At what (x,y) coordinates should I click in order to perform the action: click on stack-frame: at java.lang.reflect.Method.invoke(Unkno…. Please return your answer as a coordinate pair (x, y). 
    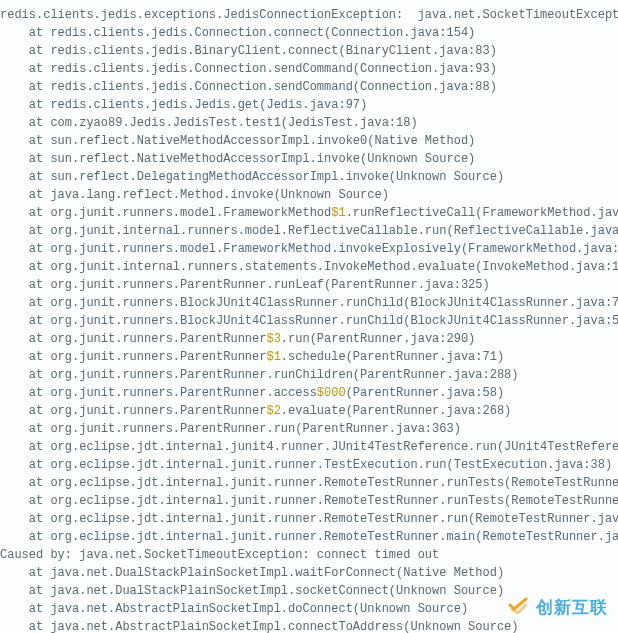
    Looking at the image, I should click on (194, 195).